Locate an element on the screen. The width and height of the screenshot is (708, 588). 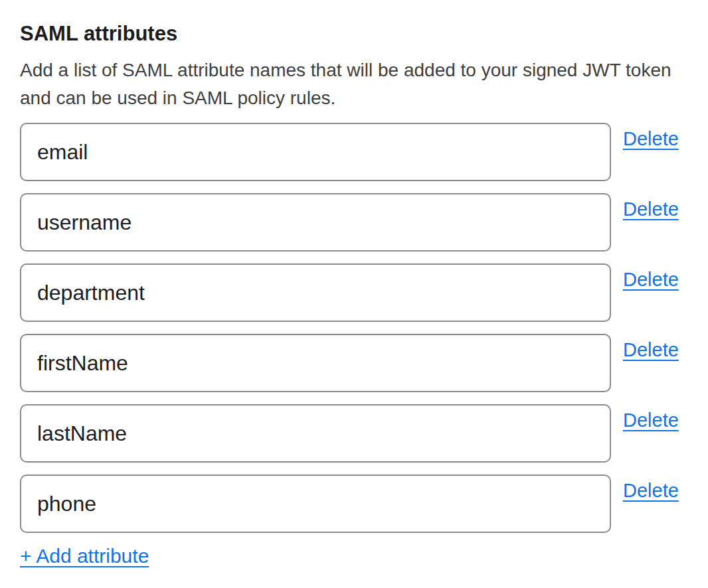
section-description: Add a list of SAML attribute names that … is located at coordinates (364, 84).